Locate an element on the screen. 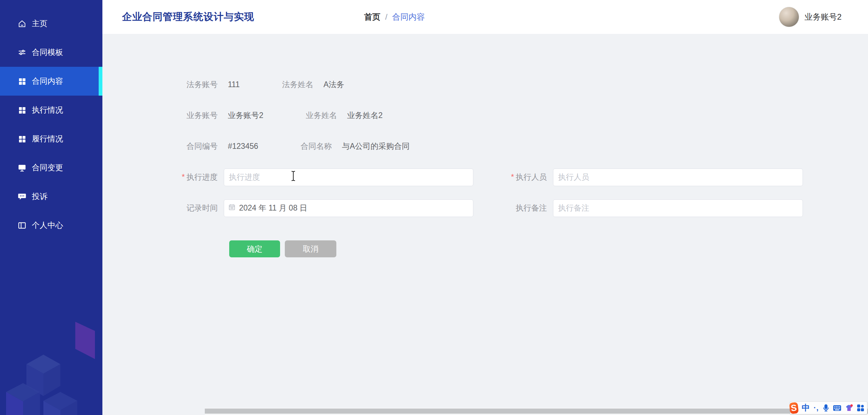  microphone-icon is located at coordinates (826, 408).